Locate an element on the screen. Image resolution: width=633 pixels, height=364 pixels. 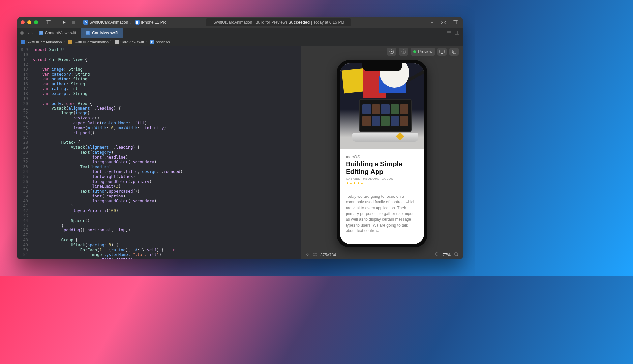
preview-duplicate-button is located at coordinates (454, 52).